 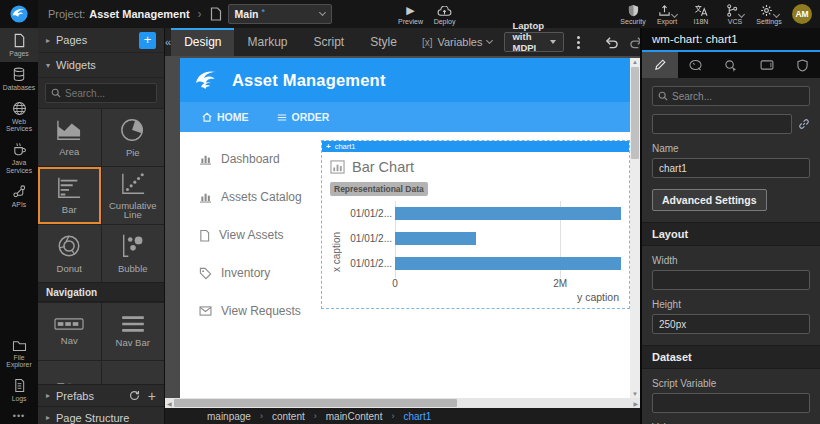 What do you see at coordinates (170, 404) in the screenshot?
I see `scroll-left-arrow: ◀` at bounding box center [170, 404].